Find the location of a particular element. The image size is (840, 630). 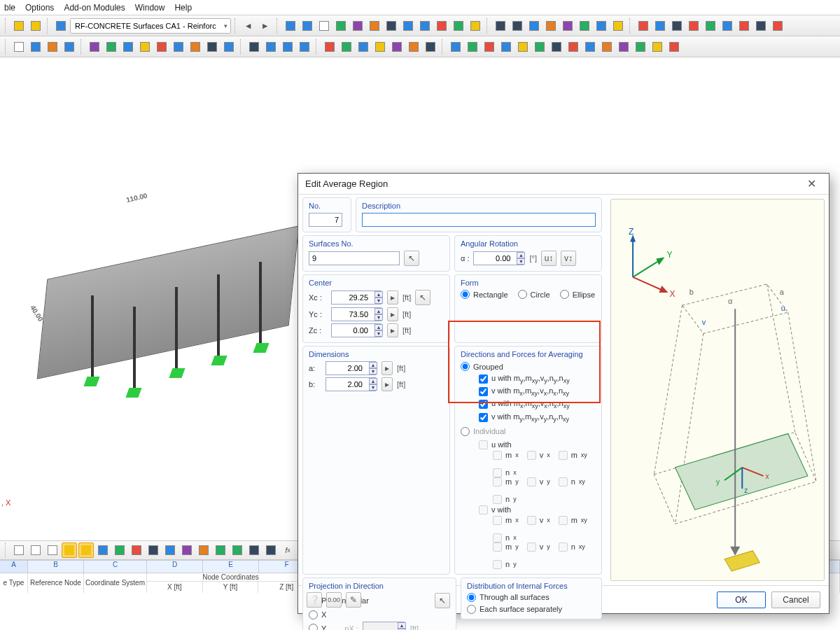

menu-item: ble is located at coordinates (10, 8).